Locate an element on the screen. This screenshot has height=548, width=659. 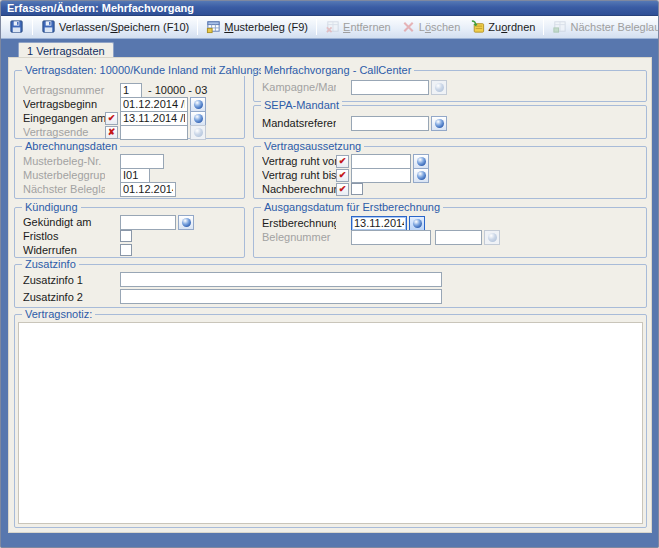
title-bar: Erfassen/Ändern: Mehrfachvorgang is located at coordinates (330, 8).